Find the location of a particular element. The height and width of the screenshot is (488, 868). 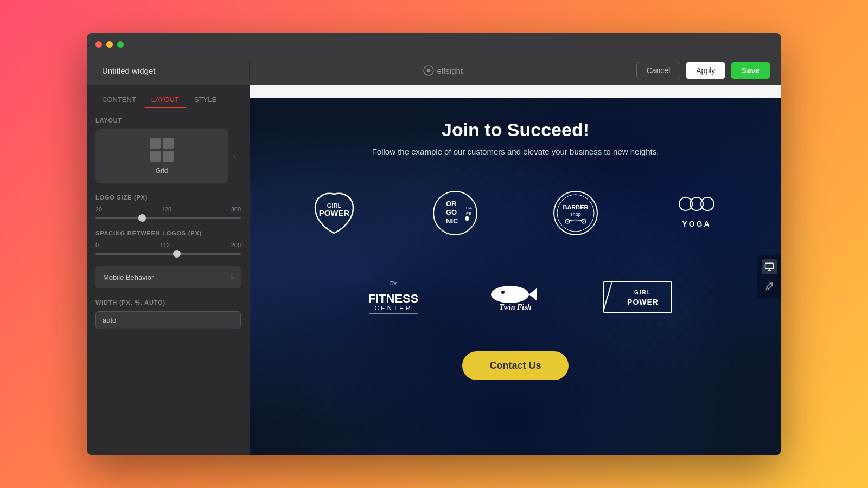

mobile-behavior-label: Mobile Behavior is located at coordinates (128, 278).